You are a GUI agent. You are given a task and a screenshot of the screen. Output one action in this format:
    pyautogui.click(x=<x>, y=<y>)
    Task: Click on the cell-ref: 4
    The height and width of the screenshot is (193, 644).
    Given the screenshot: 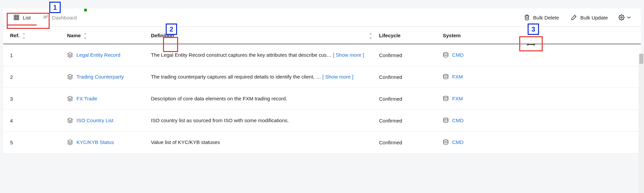 What is the action you would take?
    pyautogui.click(x=39, y=121)
    